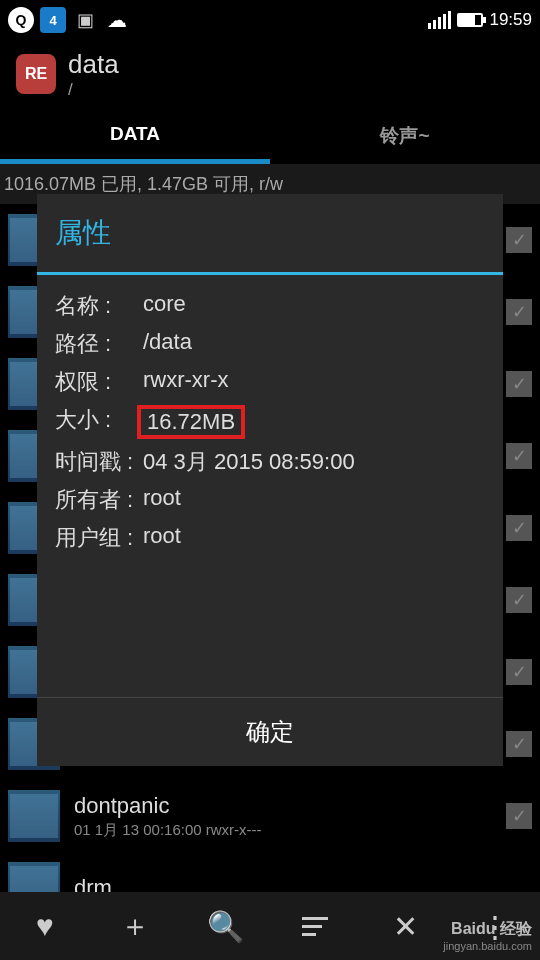 This screenshot has width=540, height=960. Describe the element at coordinates (45, 926) in the screenshot. I see `heart-icon: ♥` at that location.